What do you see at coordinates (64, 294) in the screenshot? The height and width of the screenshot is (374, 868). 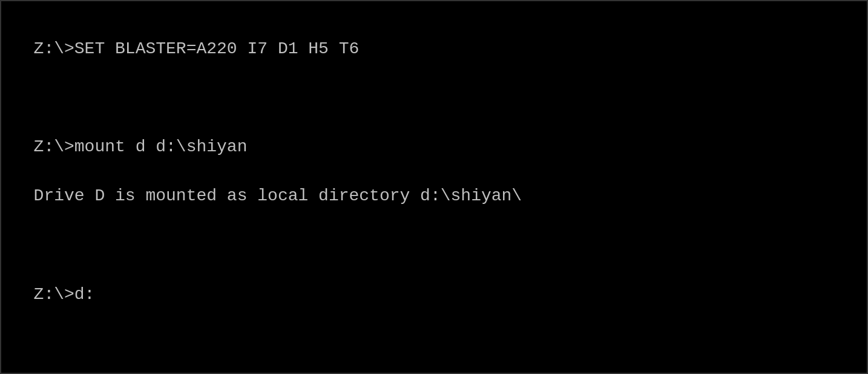 I see `terminal-line-6: Z:\>d:` at bounding box center [64, 294].